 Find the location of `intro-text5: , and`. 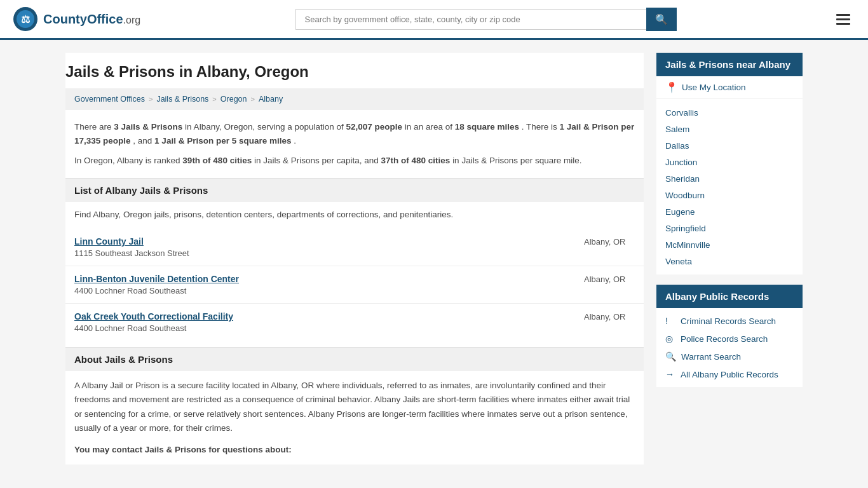

intro-text5: , and is located at coordinates (144, 141).